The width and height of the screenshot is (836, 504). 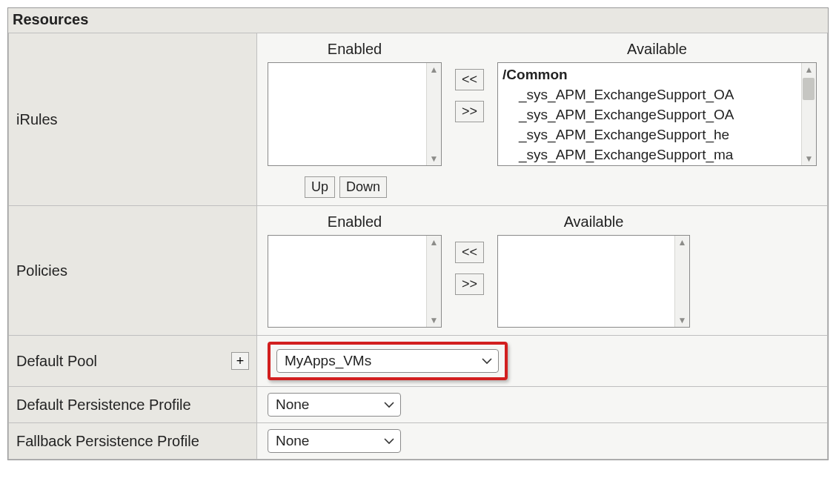 What do you see at coordinates (104, 405) in the screenshot?
I see `label-default-persistence-text: Default Persistence Profile` at bounding box center [104, 405].